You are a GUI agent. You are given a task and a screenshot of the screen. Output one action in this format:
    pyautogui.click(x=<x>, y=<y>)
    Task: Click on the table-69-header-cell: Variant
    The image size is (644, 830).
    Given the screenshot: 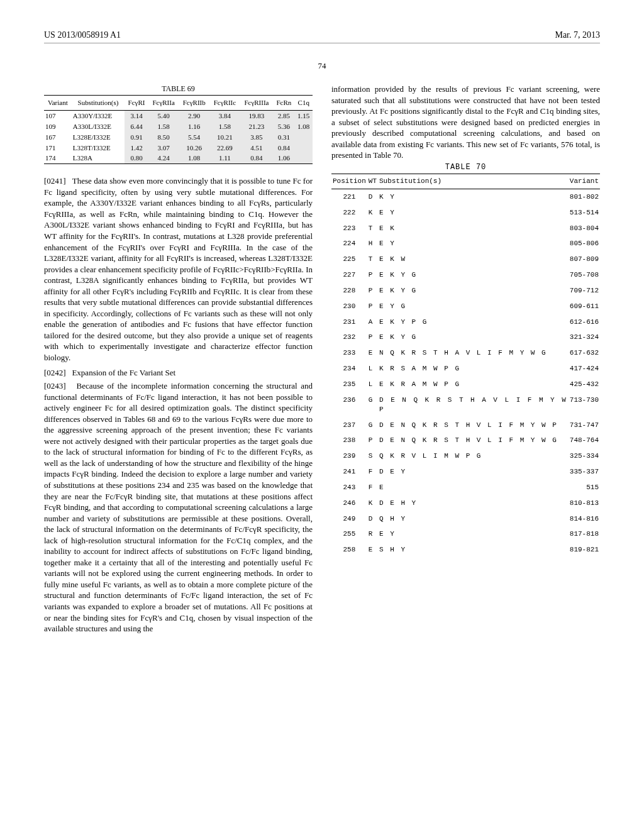 What is the action you would take?
    pyautogui.click(x=58, y=103)
    